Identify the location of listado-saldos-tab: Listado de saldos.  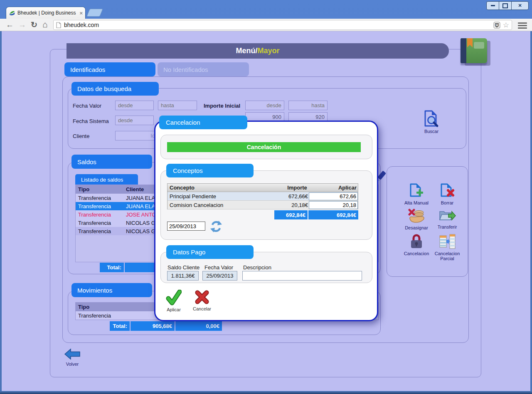
(106, 180).